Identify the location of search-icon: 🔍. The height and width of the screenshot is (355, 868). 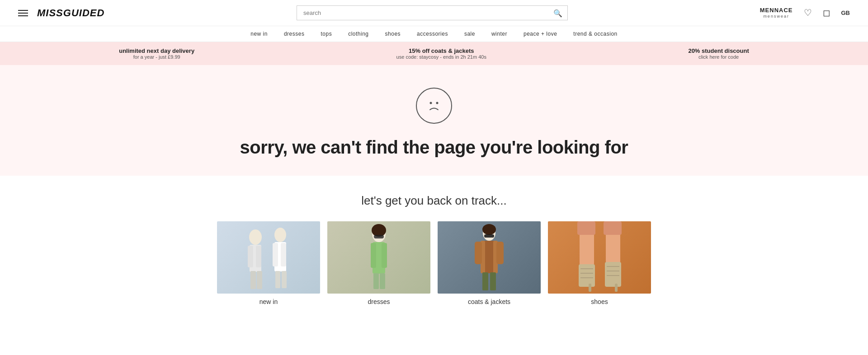
(558, 13).